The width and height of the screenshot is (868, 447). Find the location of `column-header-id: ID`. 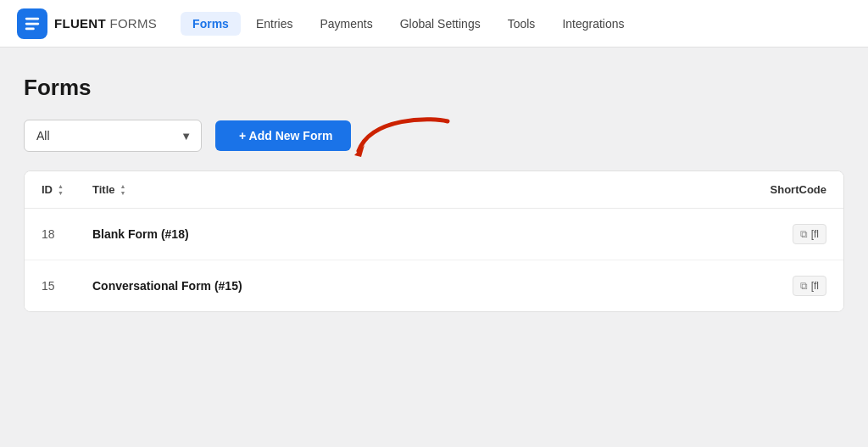

column-header-id: ID is located at coordinates (67, 190).